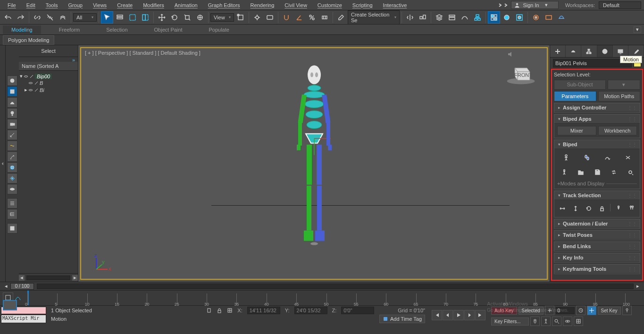 The width and height of the screenshot is (644, 334). I want to click on display-bone-icon, so click(12, 157).